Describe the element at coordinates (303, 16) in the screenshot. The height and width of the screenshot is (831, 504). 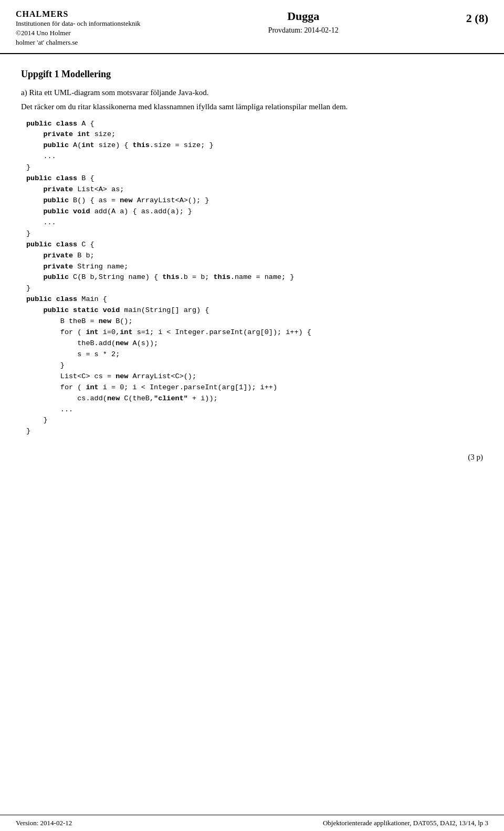
I see `dugga-title: Dugga` at that location.